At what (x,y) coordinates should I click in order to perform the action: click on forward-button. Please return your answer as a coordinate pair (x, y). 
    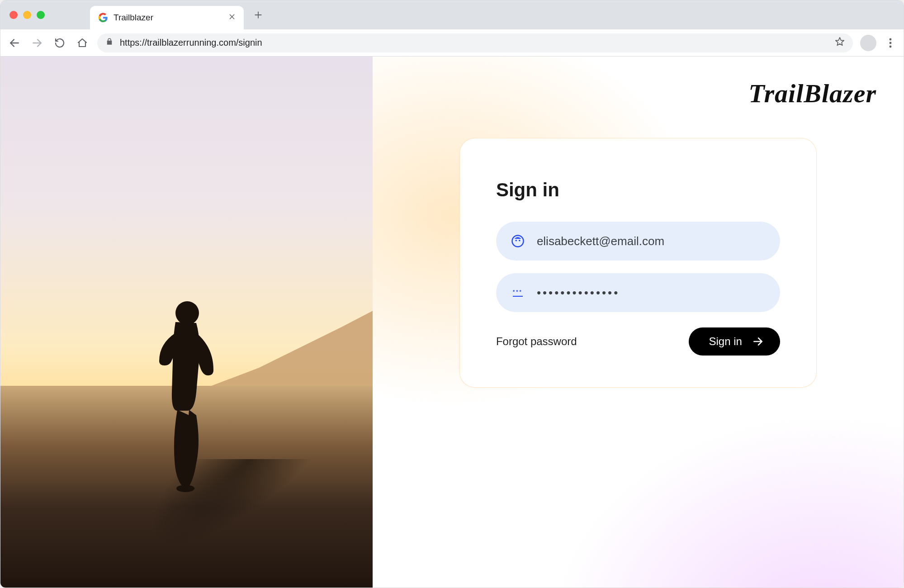
    Looking at the image, I should click on (37, 43).